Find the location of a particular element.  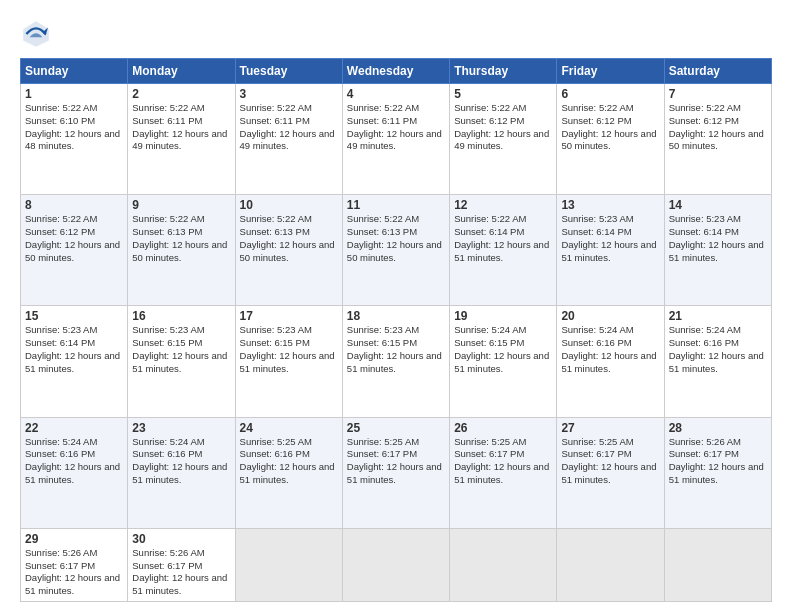

calendar-cell: 26 Sunrise: 5:25 AMSunset: 6:17 PMDaylig… is located at coordinates (504, 472).